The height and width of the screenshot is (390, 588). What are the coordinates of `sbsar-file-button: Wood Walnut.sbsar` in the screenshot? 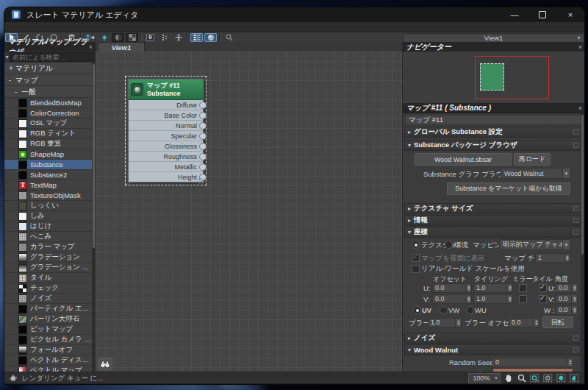 It's located at (463, 159).